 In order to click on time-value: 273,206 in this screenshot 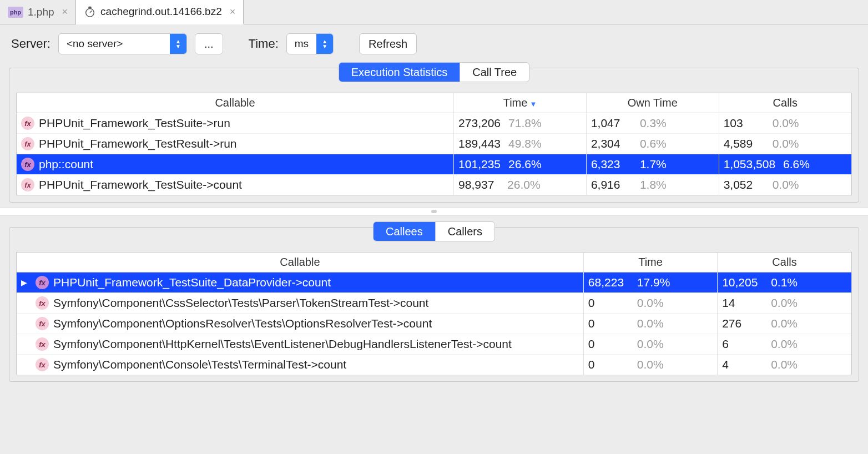, I will do `click(480, 123)`.